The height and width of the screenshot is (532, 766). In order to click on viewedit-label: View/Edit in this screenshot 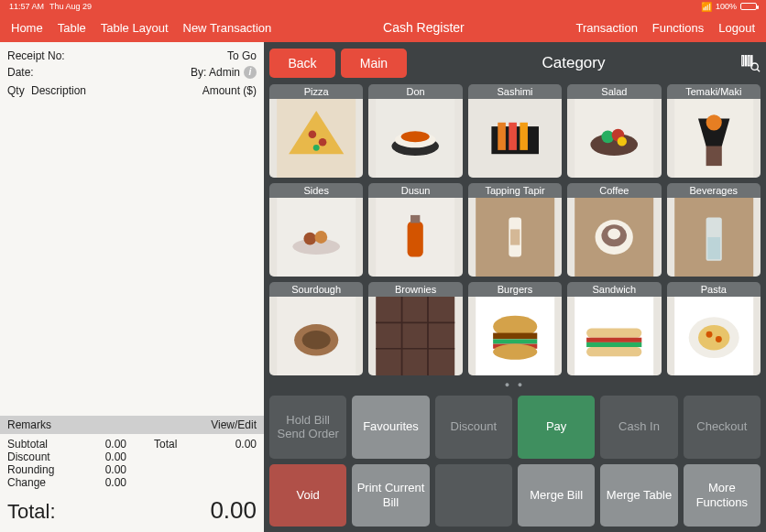, I will do `click(234, 425)`.